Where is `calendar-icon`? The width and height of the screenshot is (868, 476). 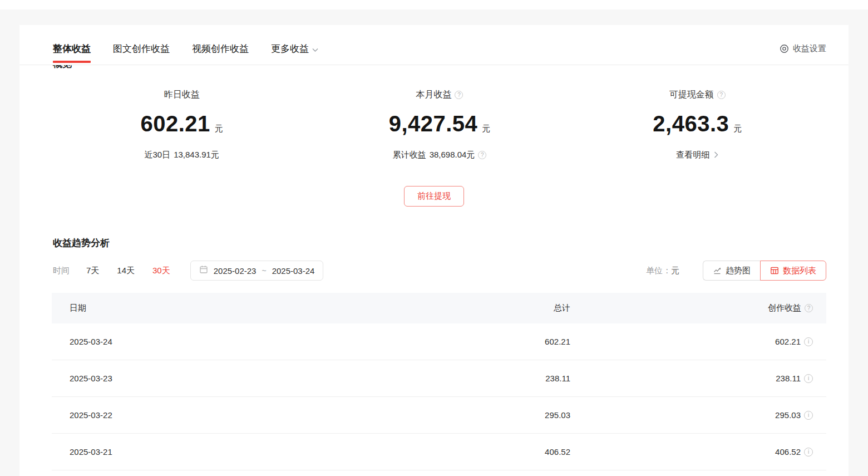
calendar-icon is located at coordinates (204, 271).